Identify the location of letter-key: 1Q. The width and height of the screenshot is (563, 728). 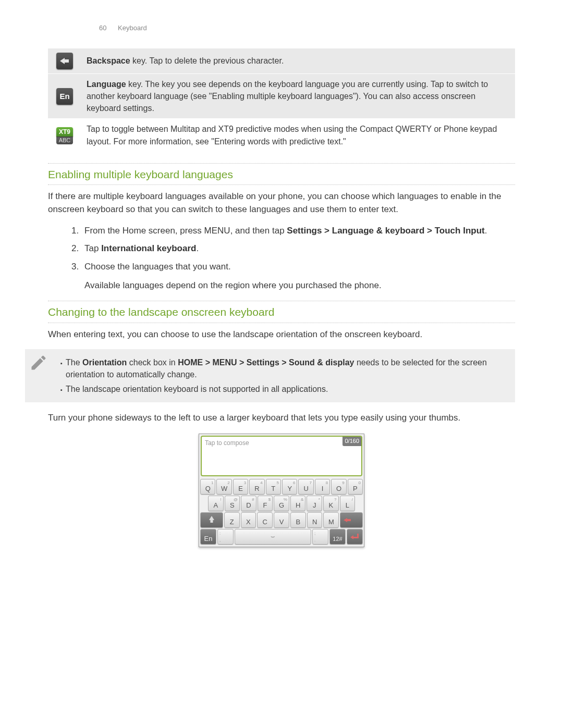
(207, 487).